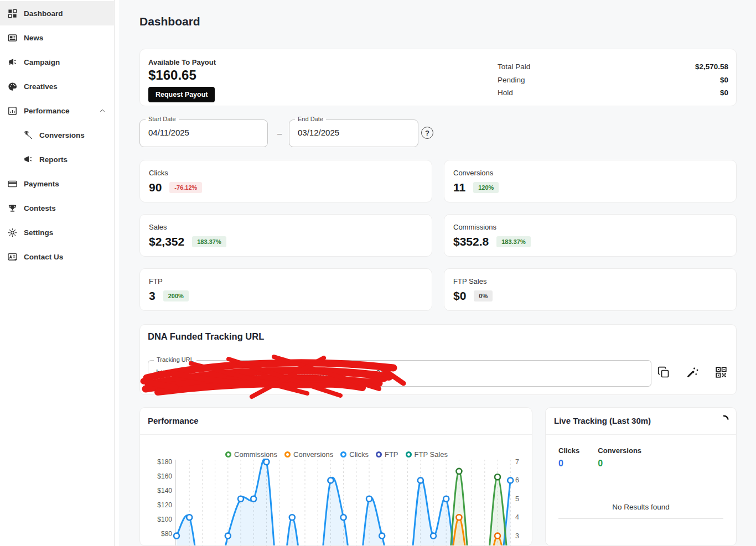 This screenshot has height=546, width=756. I want to click on start-date-value: 04/11/2025, so click(169, 133).